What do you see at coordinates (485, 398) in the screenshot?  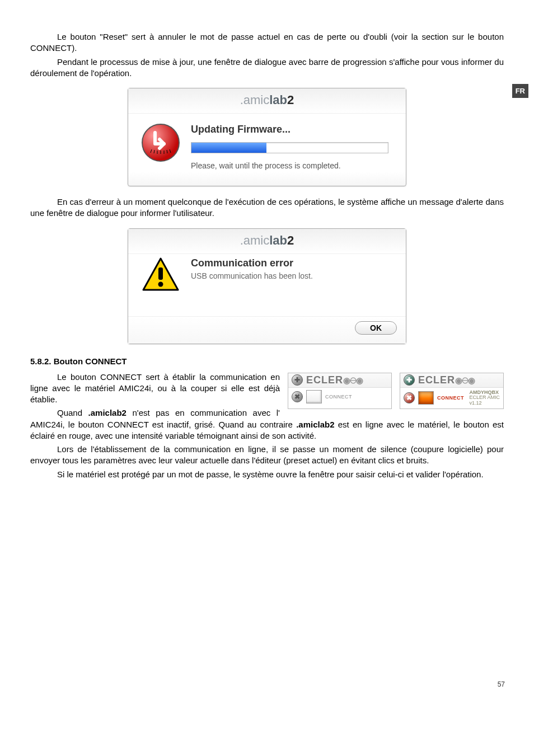 I see `firmware-info: AMDYHQBX ECLER AMIC v1.12` at bounding box center [485, 398].